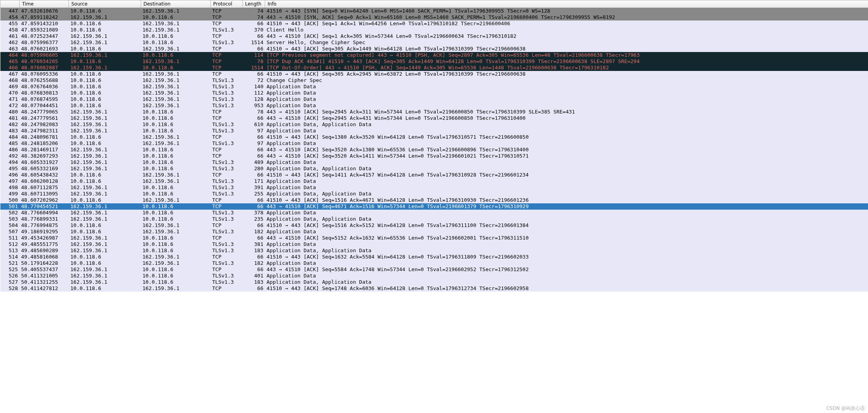 This screenshot has width=868, height=413. I want to click on packet-length: 140, so click(254, 87).